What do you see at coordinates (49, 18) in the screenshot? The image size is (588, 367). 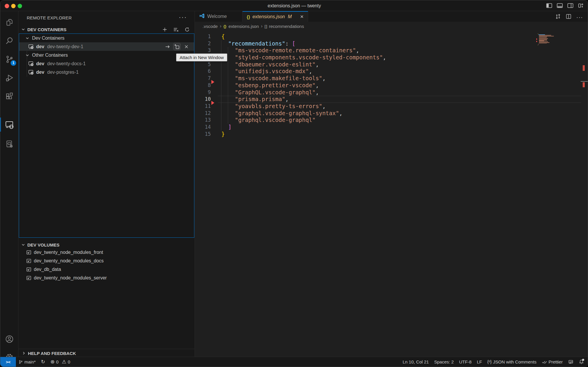 I see `sidebar-title: REMOTE EXPLORER` at bounding box center [49, 18].